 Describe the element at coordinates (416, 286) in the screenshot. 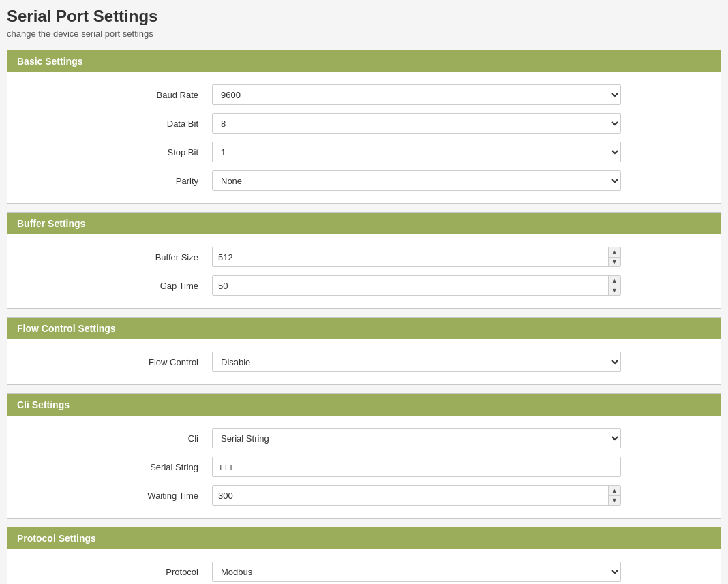

I see `gap-time-control: ▲ ▼` at that location.